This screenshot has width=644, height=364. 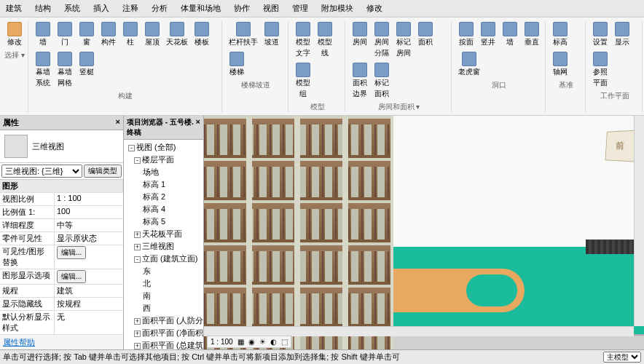 What do you see at coordinates (419, 331) in the screenshot?
I see `scrollbar-horizontal` at bounding box center [419, 331].